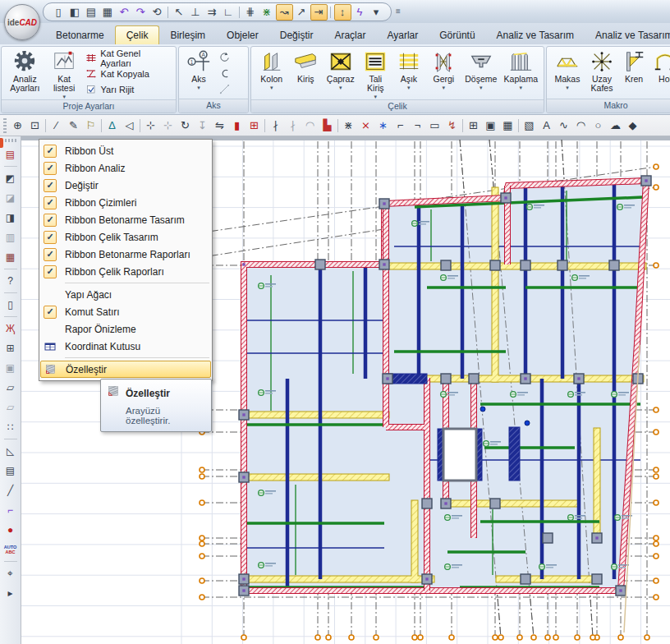 This screenshot has width=670, height=644. What do you see at coordinates (22, 22) in the screenshot?
I see `app-logo-button: ideCAD` at bounding box center [22, 22].